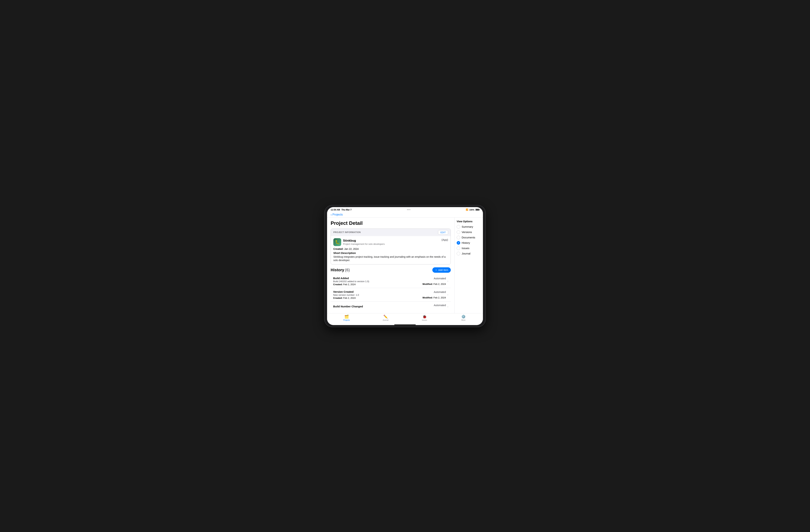 The height and width of the screenshot is (532, 810). Describe the element at coordinates (458, 232) in the screenshot. I see `radio-versions` at that location.